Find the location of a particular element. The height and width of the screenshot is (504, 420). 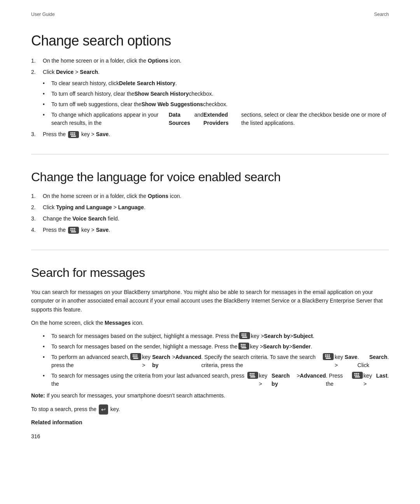

bullet-3-4: To search for messages using the criteri… is located at coordinates (216, 380).